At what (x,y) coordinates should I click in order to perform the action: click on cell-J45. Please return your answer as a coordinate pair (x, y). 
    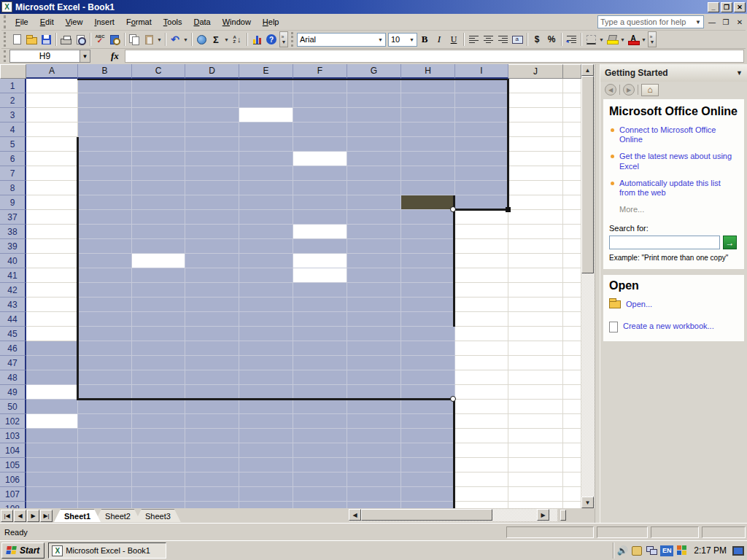
    Looking at the image, I should click on (535, 334).